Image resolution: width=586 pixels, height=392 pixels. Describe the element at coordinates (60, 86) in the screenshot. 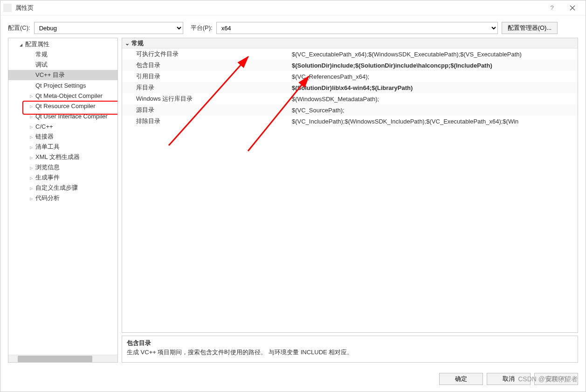

I see `tree-item-label: Qt Project Settings` at that location.